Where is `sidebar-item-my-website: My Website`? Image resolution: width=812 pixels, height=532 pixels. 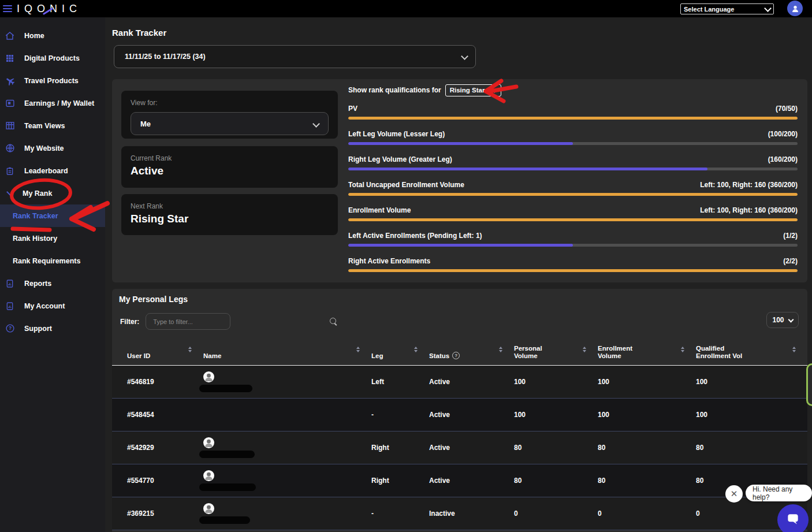
sidebar-item-my-website: My Website is located at coordinates (53, 148).